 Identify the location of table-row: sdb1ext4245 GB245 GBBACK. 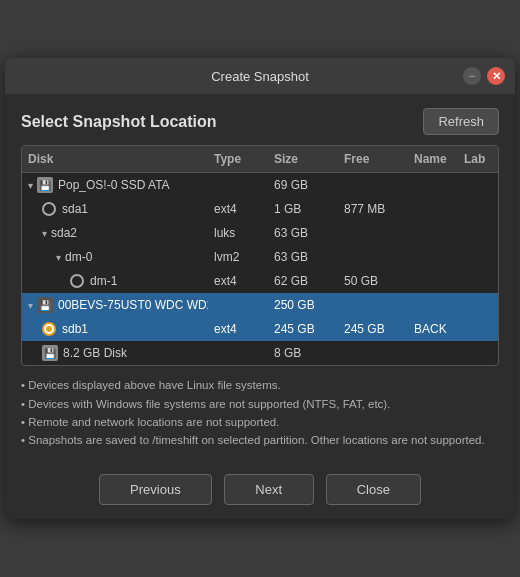
(260, 329).